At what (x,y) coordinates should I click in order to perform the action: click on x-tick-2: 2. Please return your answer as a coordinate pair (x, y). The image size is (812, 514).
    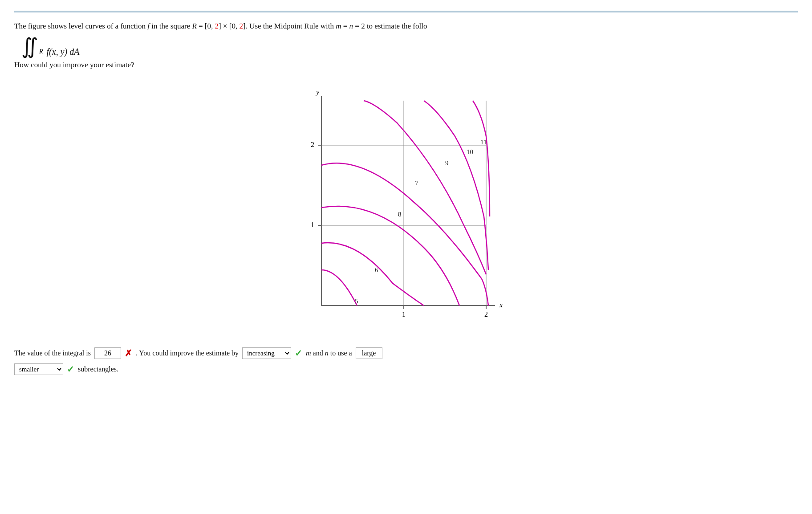
    Looking at the image, I should click on (486, 314).